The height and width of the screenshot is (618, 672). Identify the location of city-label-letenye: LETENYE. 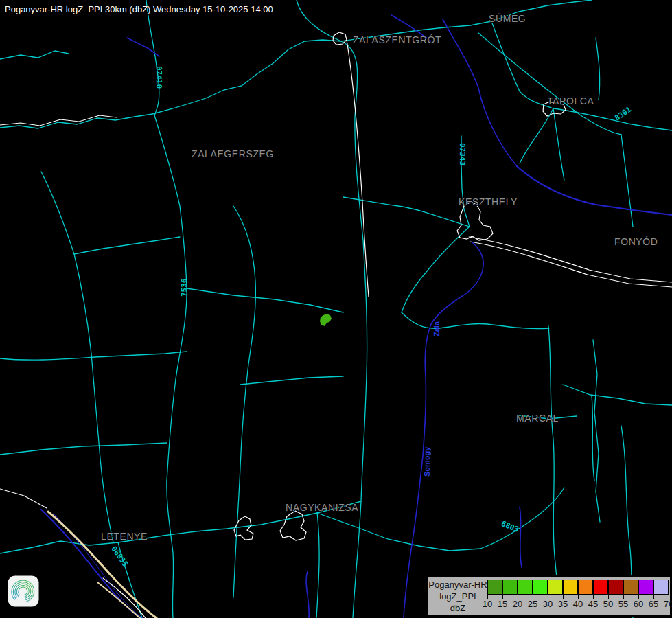
(124, 536).